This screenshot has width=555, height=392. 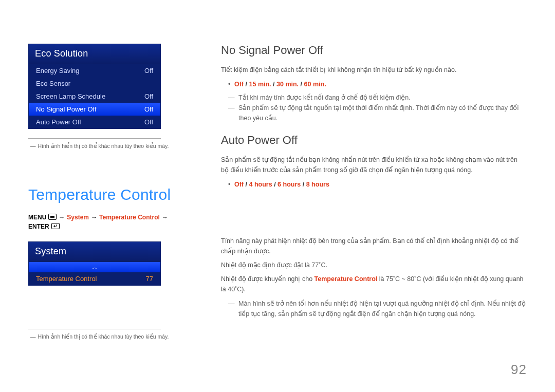 What do you see at coordinates (260, 84) in the screenshot?
I see `option: 15 min.` at bounding box center [260, 84].